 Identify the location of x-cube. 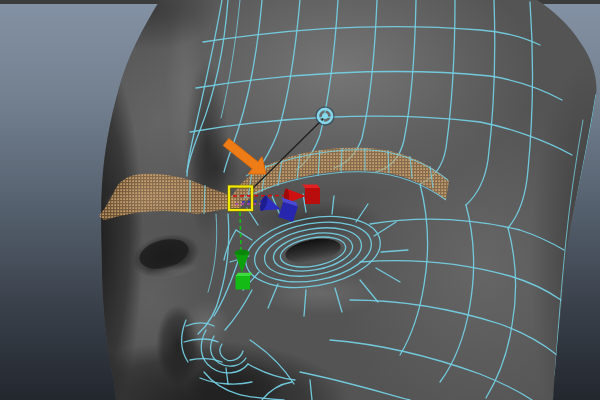
(312, 196).